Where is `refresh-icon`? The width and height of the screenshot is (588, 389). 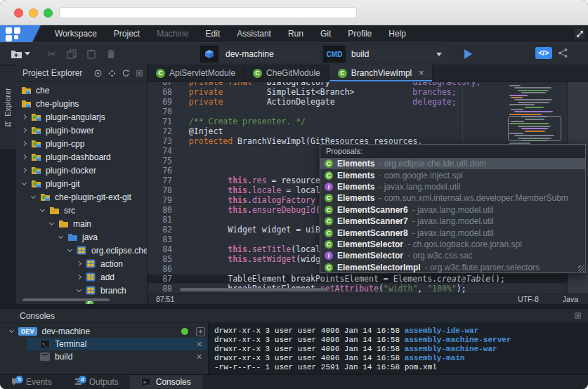
refresh-icon is located at coordinates (126, 73).